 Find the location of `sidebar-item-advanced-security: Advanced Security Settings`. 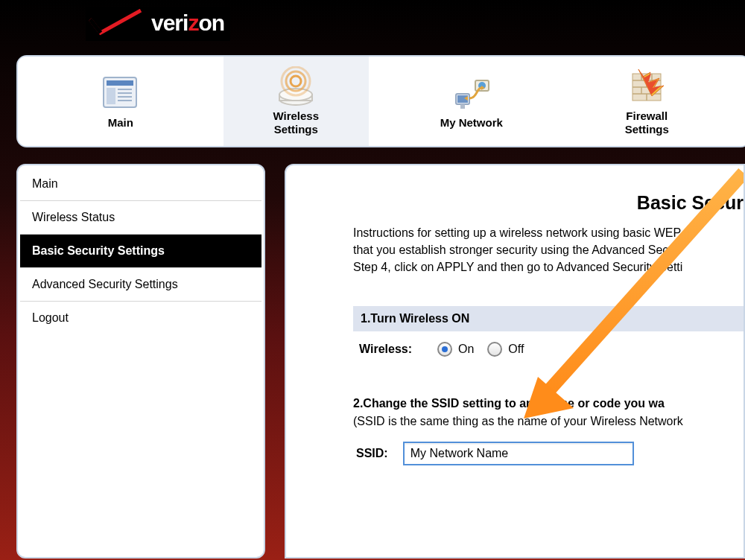

sidebar-item-advanced-security: Advanced Security Settings is located at coordinates (141, 284).